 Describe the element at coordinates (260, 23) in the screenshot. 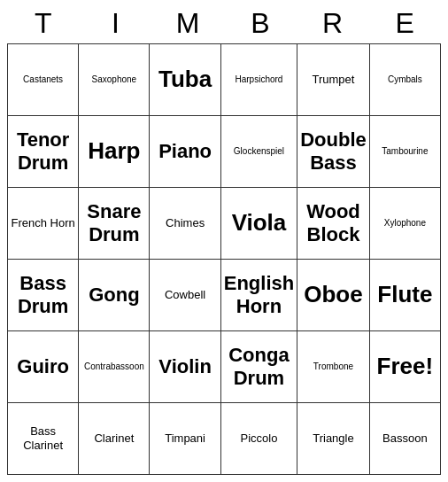

I see `title-letter-B: B` at that location.